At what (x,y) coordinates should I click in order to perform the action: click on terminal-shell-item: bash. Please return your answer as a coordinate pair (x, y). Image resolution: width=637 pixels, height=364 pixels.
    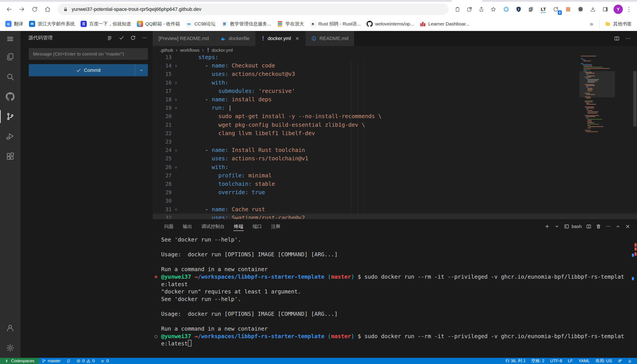
    Looking at the image, I should click on (573, 226).